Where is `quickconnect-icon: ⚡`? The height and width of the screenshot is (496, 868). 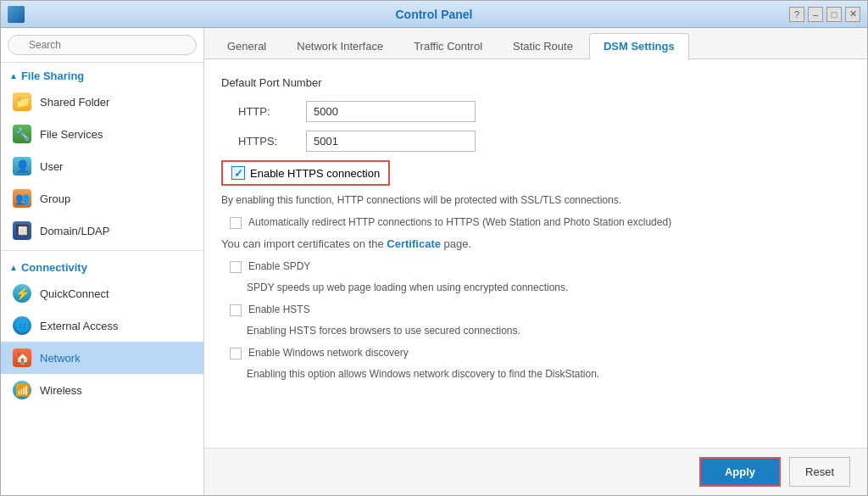
quickconnect-icon: ⚡ is located at coordinates (22, 293).